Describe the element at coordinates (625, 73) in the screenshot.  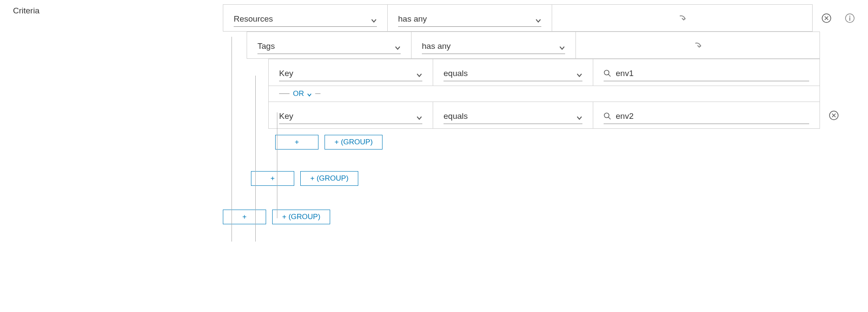
I see `value-text: env1` at that location.